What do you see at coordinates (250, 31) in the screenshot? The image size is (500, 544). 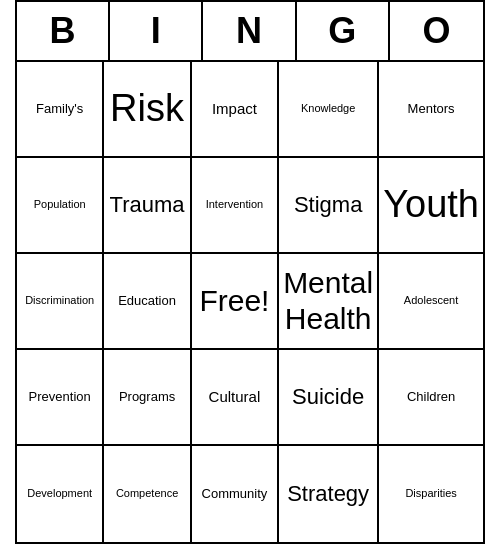 I see `header-letter-N: N` at bounding box center [250, 31].